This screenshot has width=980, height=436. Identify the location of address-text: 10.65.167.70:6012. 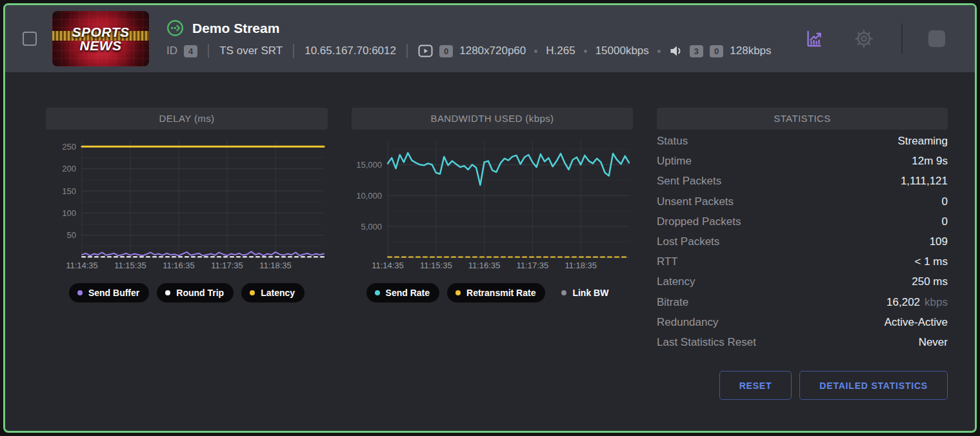
(350, 51).